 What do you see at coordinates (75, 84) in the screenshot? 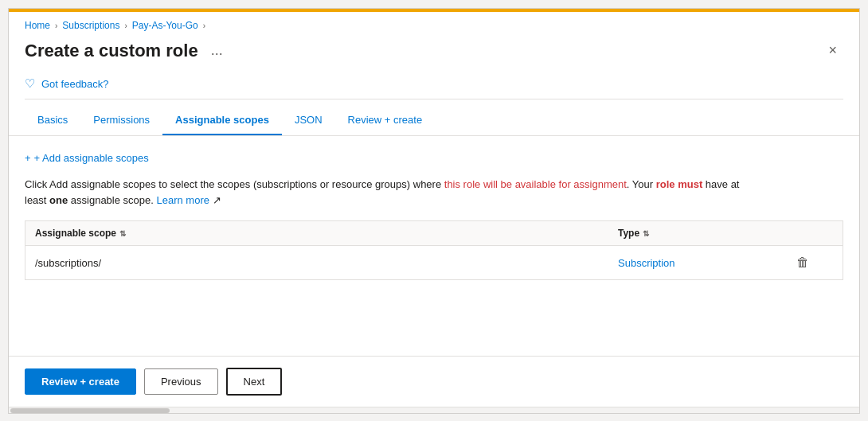
I see `feedback-link: Got feedback?` at bounding box center [75, 84].